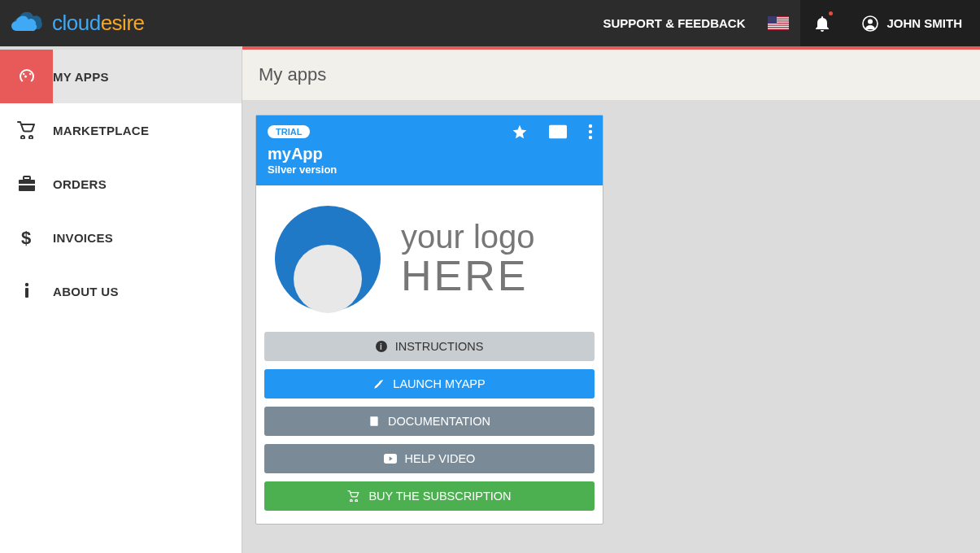 The image size is (980, 553). What do you see at coordinates (590, 132) in the screenshot?
I see `more-vert-icon` at bounding box center [590, 132].